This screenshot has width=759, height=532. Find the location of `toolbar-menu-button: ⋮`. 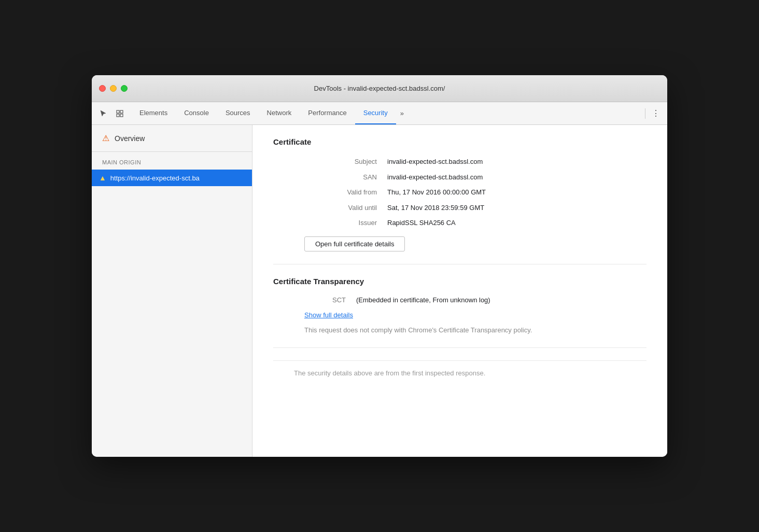

toolbar-menu-button: ⋮ is located at coordinates (656, 114).